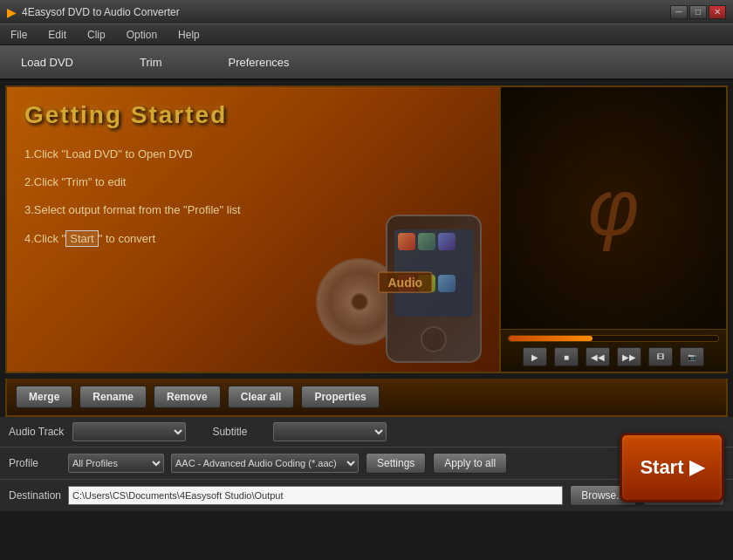  I want to click on profile-label: Profile, so click(35, 463).